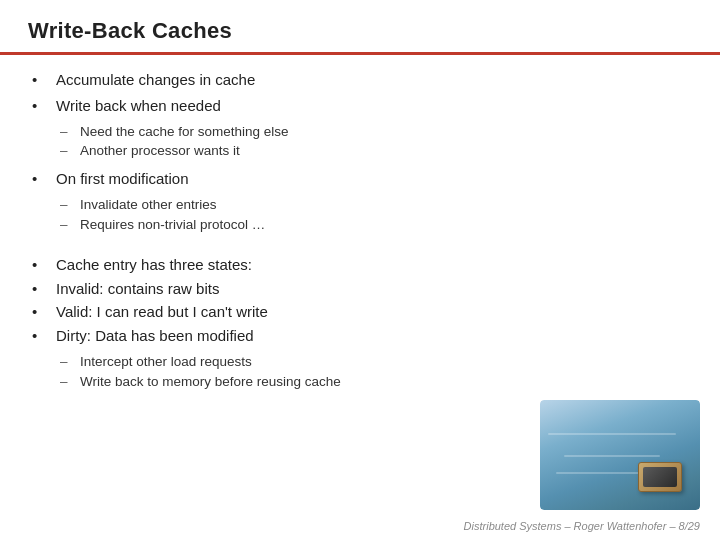  Describe the element at coordinates (66, 152) in the screenshot. I see `sub-dash-2-2: –` at that location.